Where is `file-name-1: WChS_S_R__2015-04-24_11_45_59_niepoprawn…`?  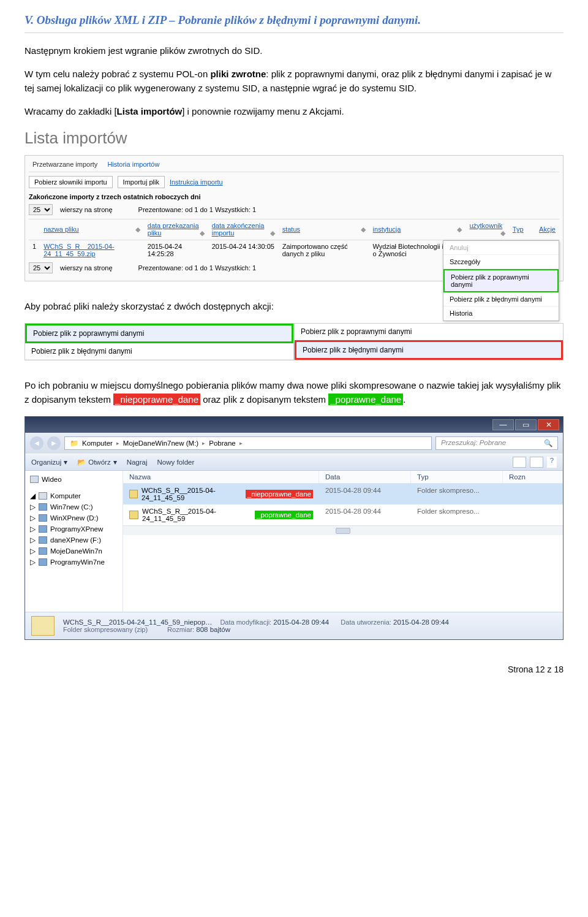
file-name-1: WChS_S_R__2015-04-24_11_45_59_niepoprawn… is located at coordinates (221, 494).